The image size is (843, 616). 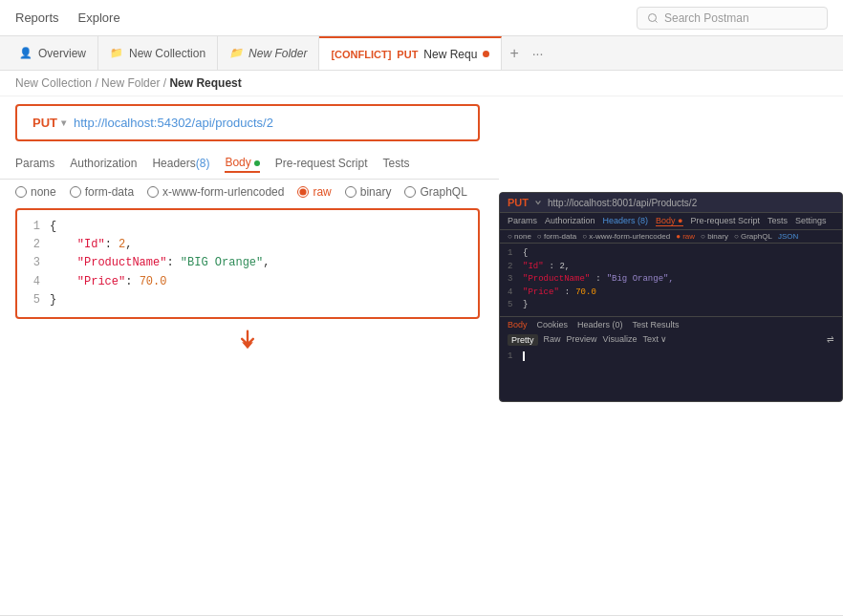 I want to click on code-line-5: 5 }, so click(x=248, y=300).